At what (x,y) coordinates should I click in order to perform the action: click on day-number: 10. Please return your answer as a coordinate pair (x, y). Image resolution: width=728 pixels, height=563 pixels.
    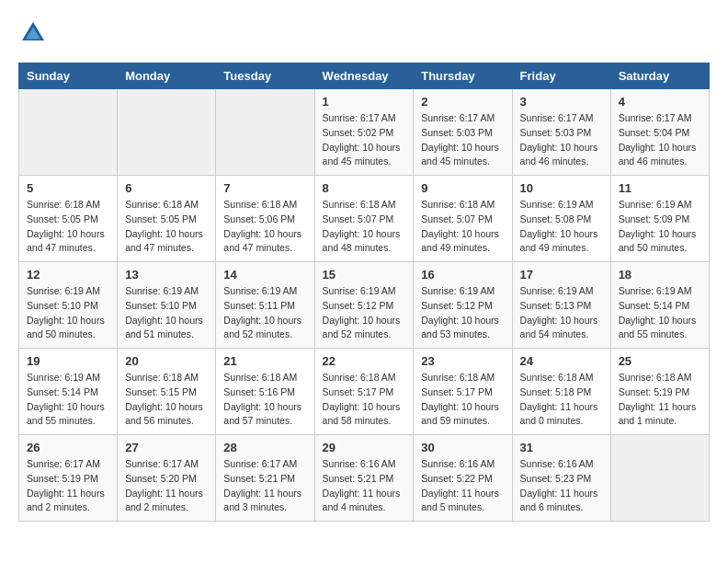
    Looking at the image, I should click on (562, 188).